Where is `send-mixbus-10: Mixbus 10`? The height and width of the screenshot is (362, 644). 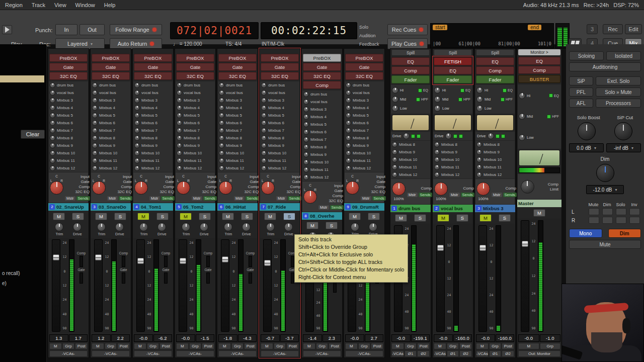 send-mixbus-10: Mixbus 10 is located at coordinates (453, 160).